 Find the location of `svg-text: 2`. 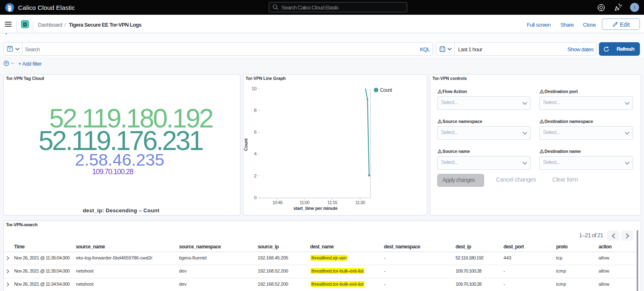

svg-text: 2 is located at coordinates (255, 176).